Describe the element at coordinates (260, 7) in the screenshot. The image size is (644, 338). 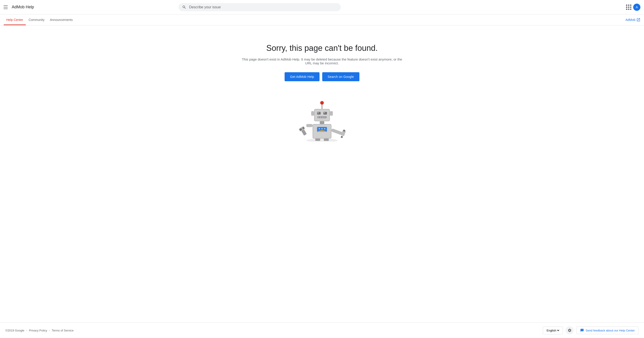
I see `search-bar` at that location.